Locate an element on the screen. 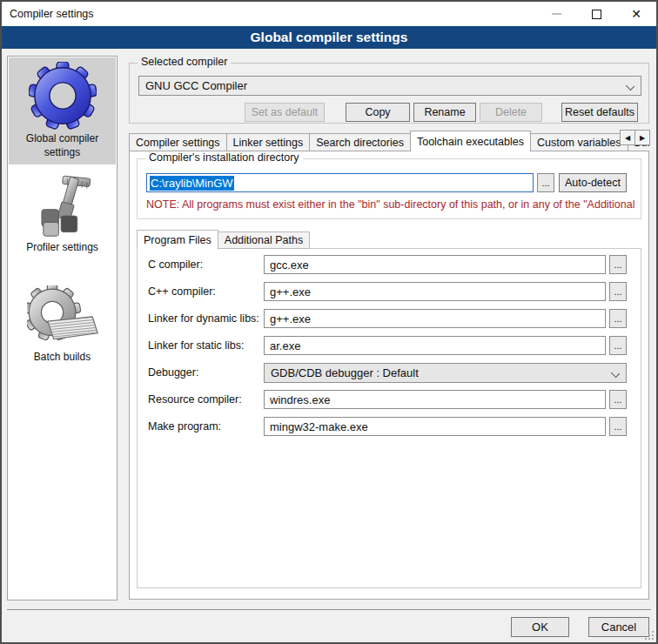  selected-compiler-legend: Selected compiler is located at coordinates (185, 62).